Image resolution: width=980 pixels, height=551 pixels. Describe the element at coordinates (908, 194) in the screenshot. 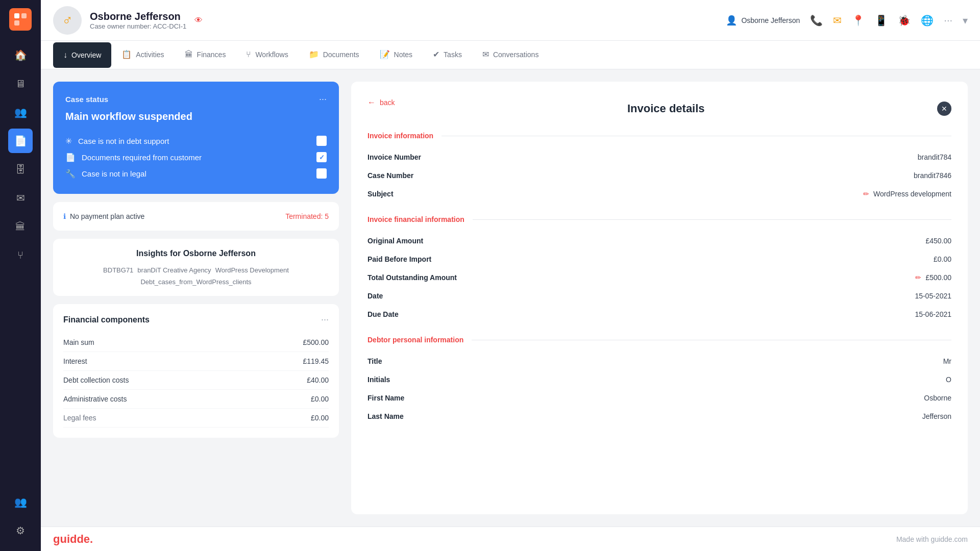

I see `subject-val: ✏ WordPress development` at that location.